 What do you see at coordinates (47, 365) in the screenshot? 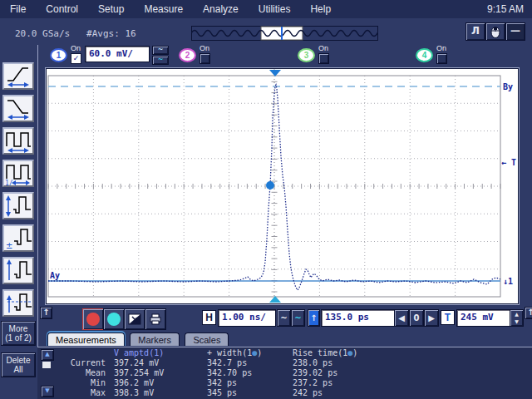
I see `scroll-thumb` at bounding box center [47, 365].